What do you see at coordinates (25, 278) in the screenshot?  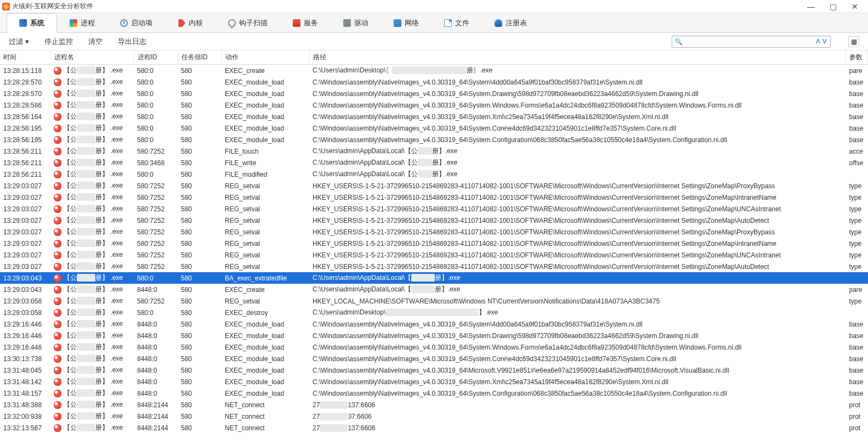 I see `cell-time: 13:29:03:043` at bounding box center [25, 278].